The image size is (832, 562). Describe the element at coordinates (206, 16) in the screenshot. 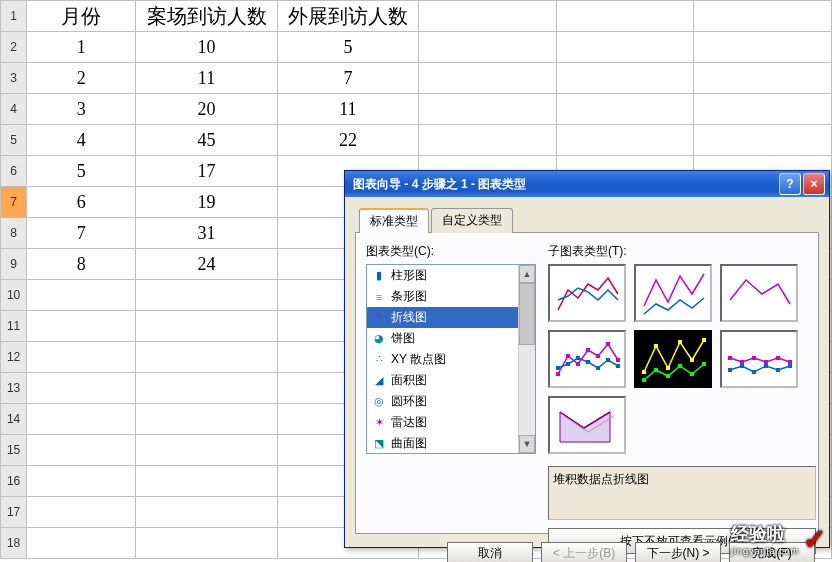

I see `cell: 案场到访人数` at that location.